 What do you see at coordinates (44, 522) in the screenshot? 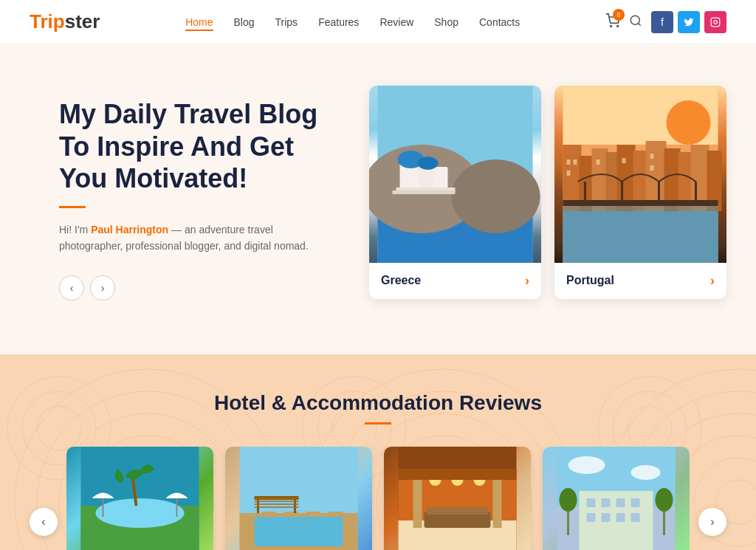
I see `hotels-prev-button: ‹` at bounding box center [44, 522].